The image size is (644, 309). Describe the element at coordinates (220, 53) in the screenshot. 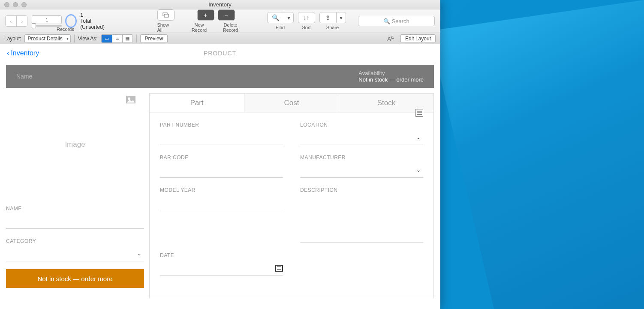

I see `page-title: PRODUCT` at that location.